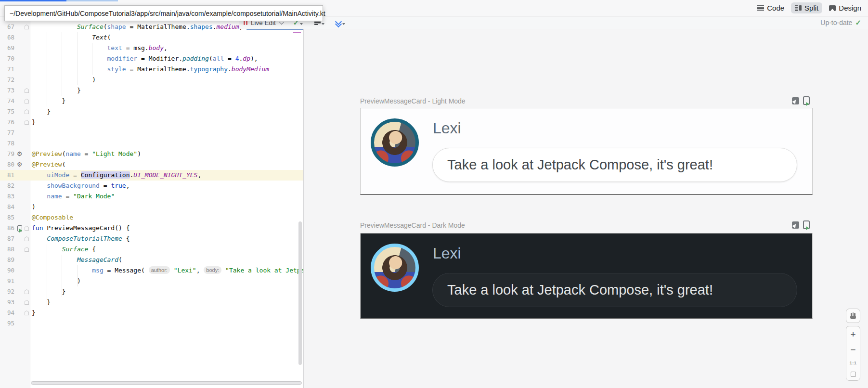  What do you see at coordinates (7, 101) in the screenshot?
I see `line-number: 74` at bounding box center [7, 101].